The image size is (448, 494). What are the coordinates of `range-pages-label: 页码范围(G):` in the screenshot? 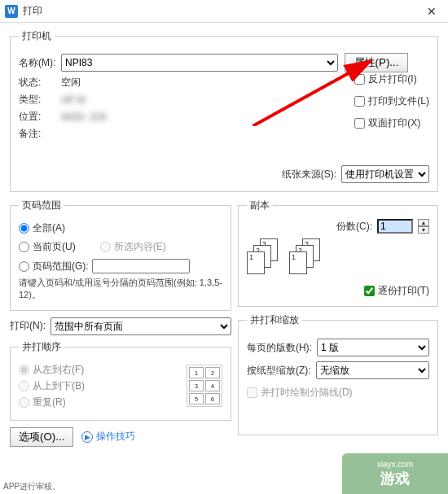 It's located at (60, 267).